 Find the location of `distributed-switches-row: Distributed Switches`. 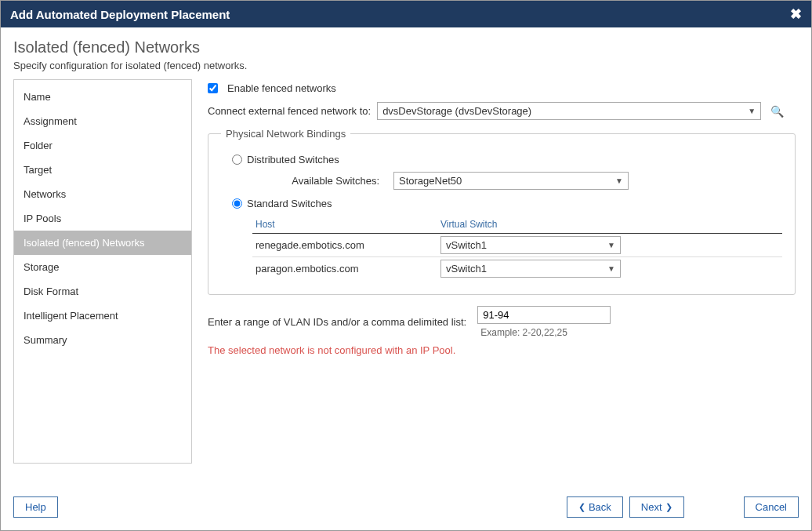

distributed-switches-row: Distributed Switches is located at coordinates (507, 160).